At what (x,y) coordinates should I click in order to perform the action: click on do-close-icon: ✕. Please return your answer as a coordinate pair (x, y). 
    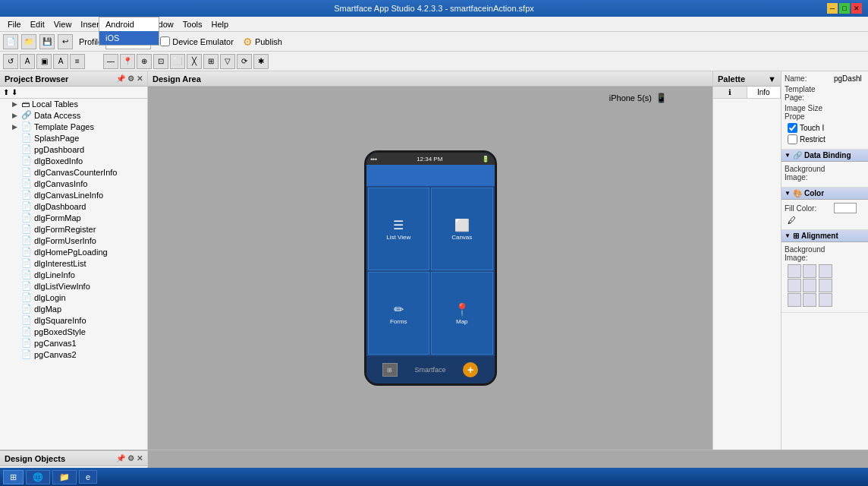
    Looking at the image, I should click on (140, 459).